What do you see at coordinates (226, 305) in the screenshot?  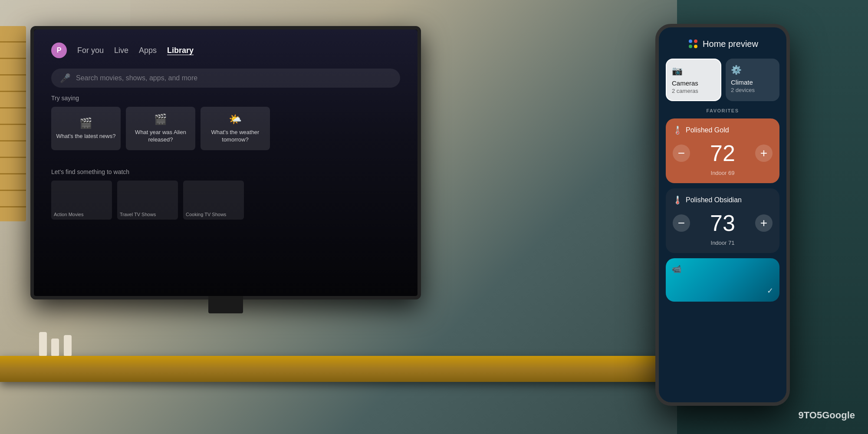 I see `tv-stand-leg` at bounding box center [226, 305].